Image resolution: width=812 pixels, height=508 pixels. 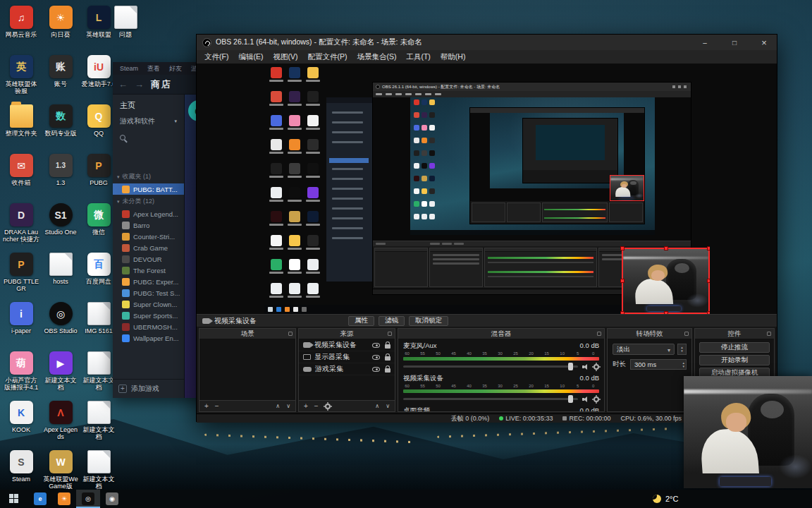 I want to click on webcam-overlay-window, so click(x=748, y=432).